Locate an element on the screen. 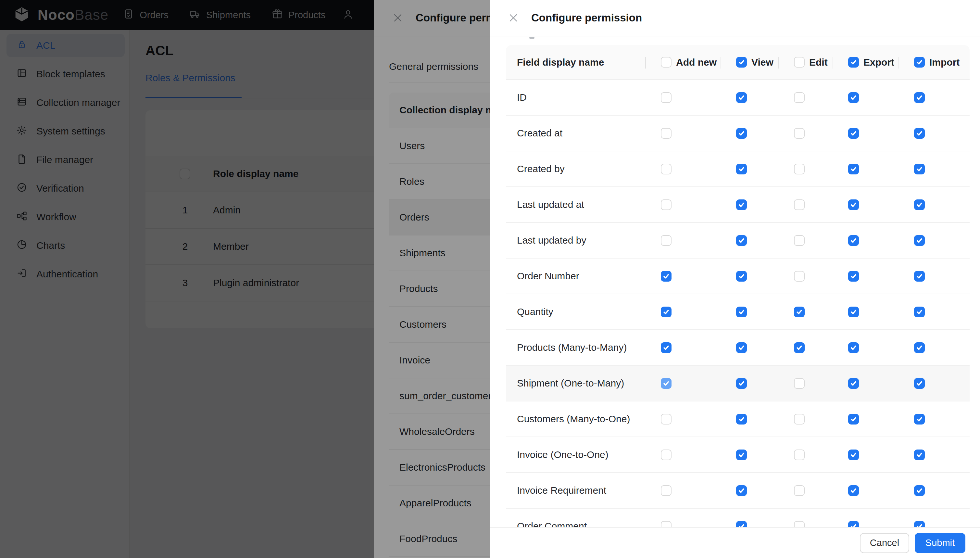 The image size is (980, 558). field-row-invoice-one-to-one-: Invoice (One-to-One) is located at coordinates (738, 455).